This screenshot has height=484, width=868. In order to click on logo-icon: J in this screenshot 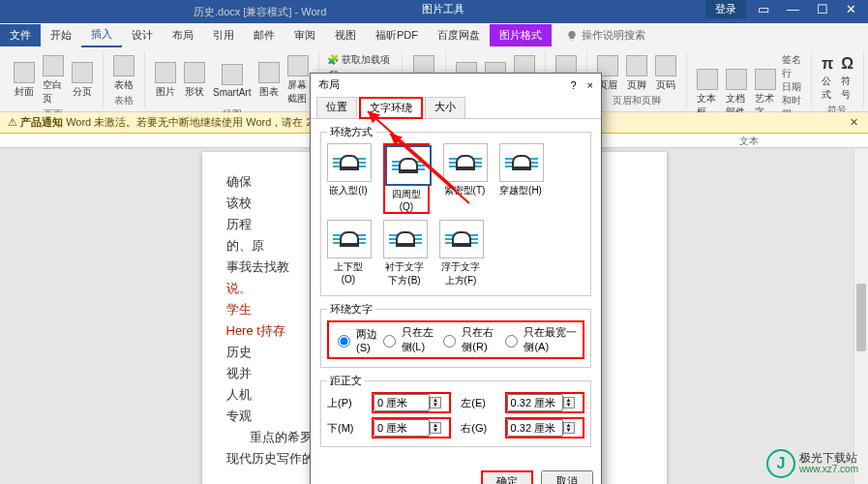, I will do `click(781, 464)`.